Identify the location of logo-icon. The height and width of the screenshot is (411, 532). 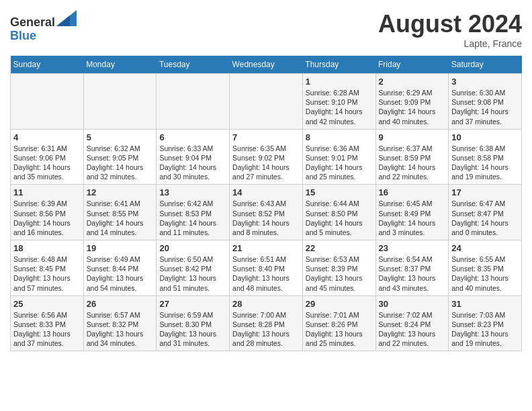
(66, 18).